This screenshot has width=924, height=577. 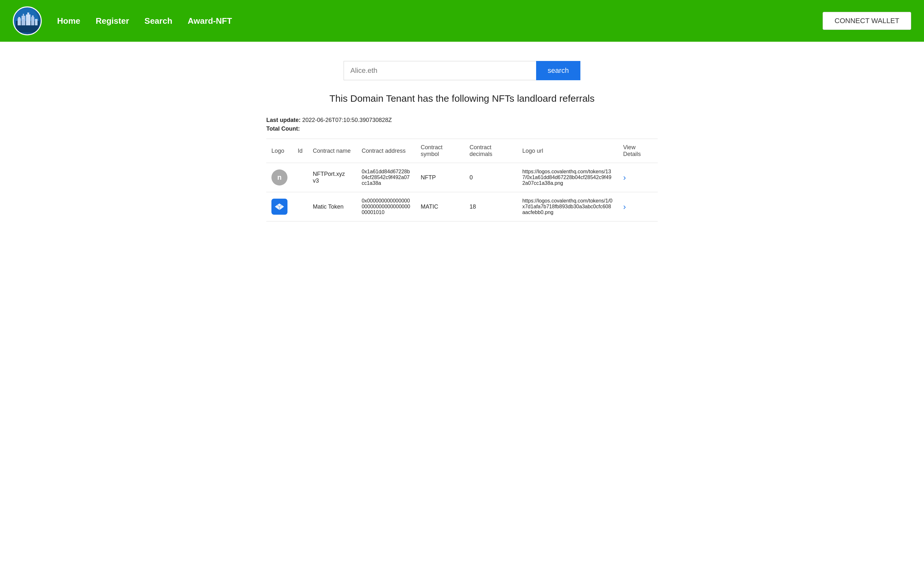 What do you see at coordinates (491, 207) in the screenshot?
I see `cell-contract-decimals: 18` at bounding box center [491, 207].